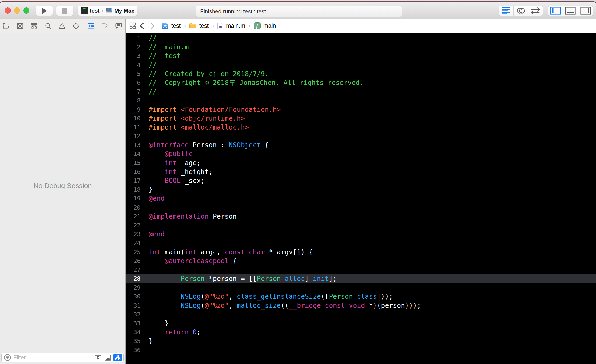  What do you see at coordinates (133, 350) in the screenshot?
I see `line-number: 36` at bounding box center [133, 350].